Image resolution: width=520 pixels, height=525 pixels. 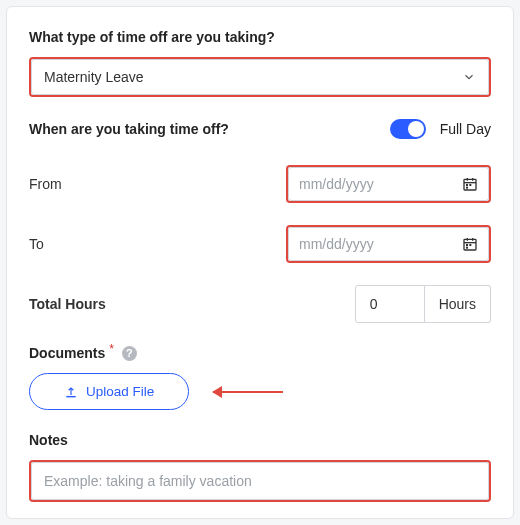 What do you see at coordinates (388, 184) in the screenshot?
I see `from-date-highlight: mm/dd/yyyy` at bounding box center [388, 184].